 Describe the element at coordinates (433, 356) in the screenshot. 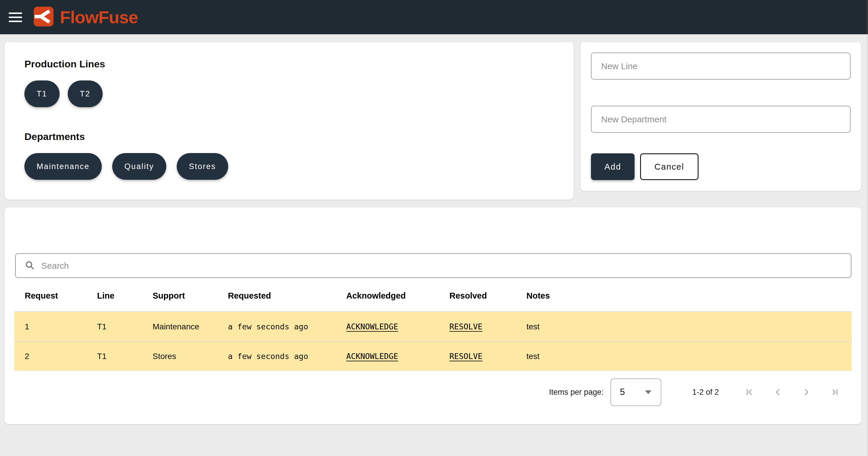

I see `table-row: 2 T1 Stores a few seconds ago ACKNOWLEDG…` at that location.